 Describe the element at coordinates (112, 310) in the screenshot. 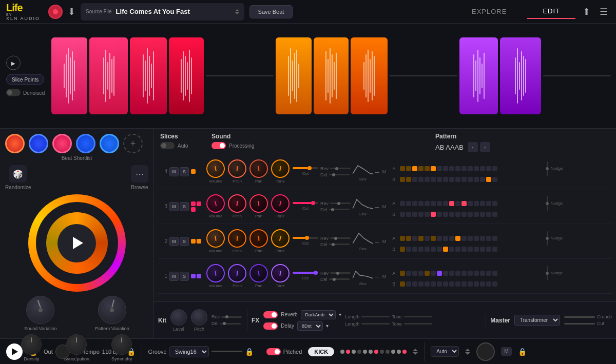

I see `pattern-variation-knob` at that location.